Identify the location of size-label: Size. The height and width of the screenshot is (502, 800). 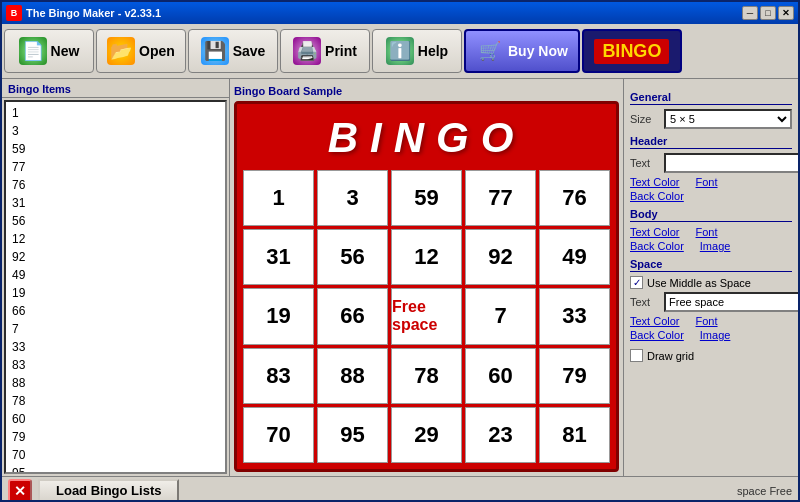
(645, 119).